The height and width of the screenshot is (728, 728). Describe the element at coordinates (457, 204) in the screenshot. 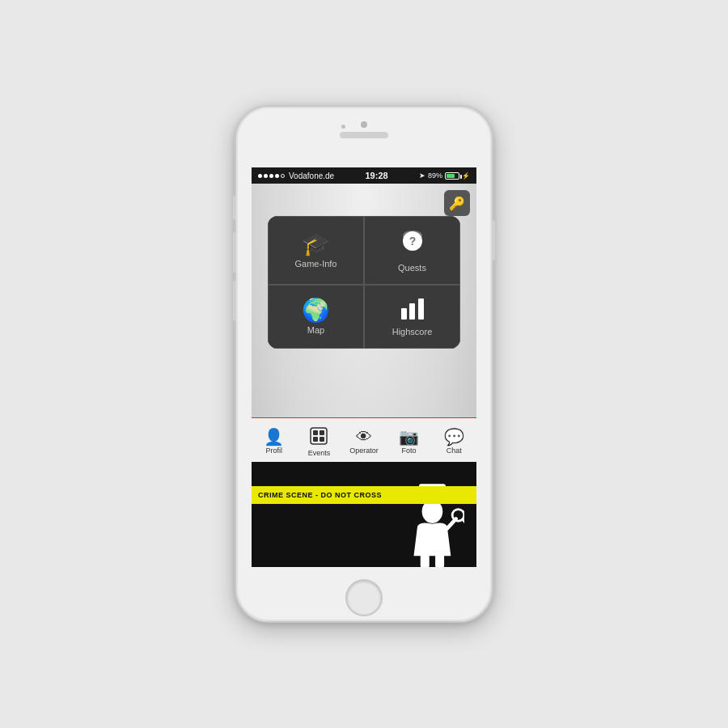

I see `key-icon: 🔑` at that location.